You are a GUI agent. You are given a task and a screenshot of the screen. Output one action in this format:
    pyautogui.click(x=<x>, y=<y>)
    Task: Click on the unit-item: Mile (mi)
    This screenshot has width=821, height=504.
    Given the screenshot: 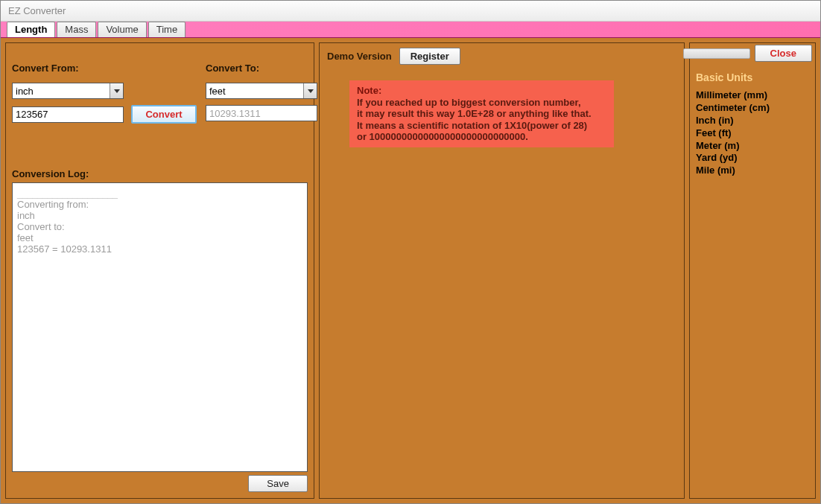 What is the action you would take?
    pyautogui.click(x=752, y=171)
    